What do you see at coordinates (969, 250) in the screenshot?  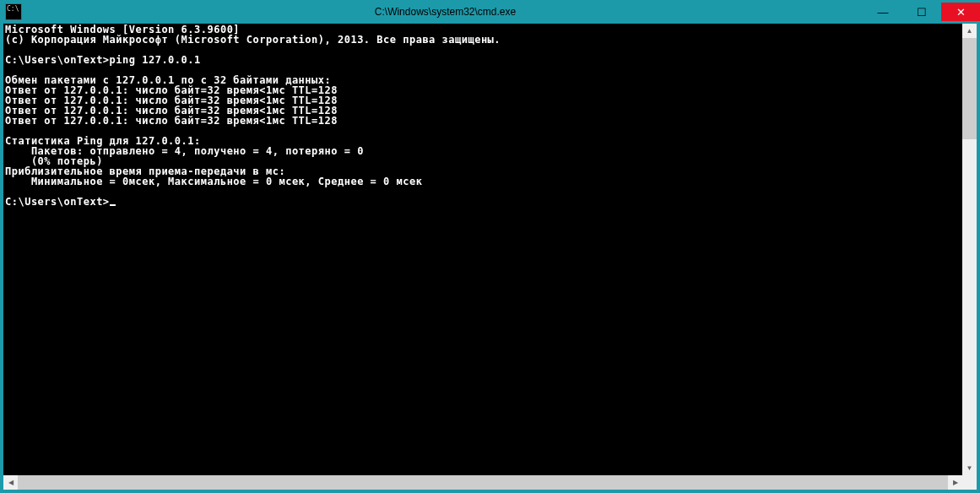 I see `vertical-scrollbar: ▲ ▼` at bounding box center [969, 250].